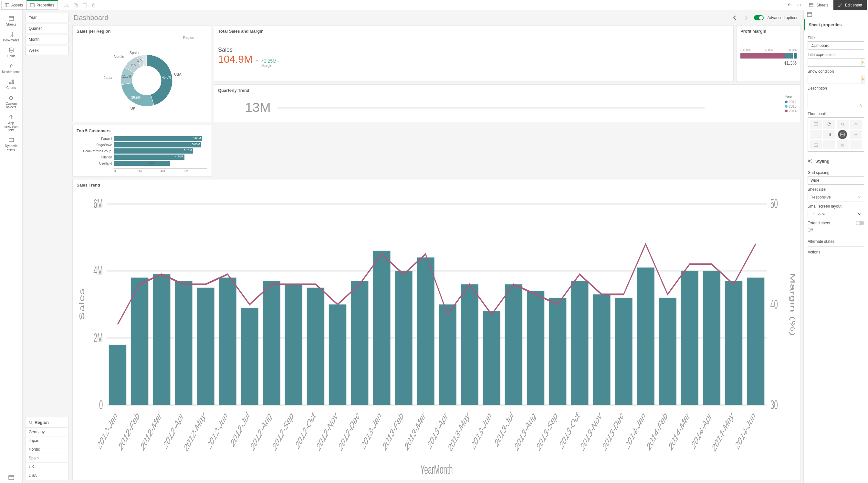  Describe the element at coordinates (746, 18) in the screenshot. I see `next-sheet-button` at that location.